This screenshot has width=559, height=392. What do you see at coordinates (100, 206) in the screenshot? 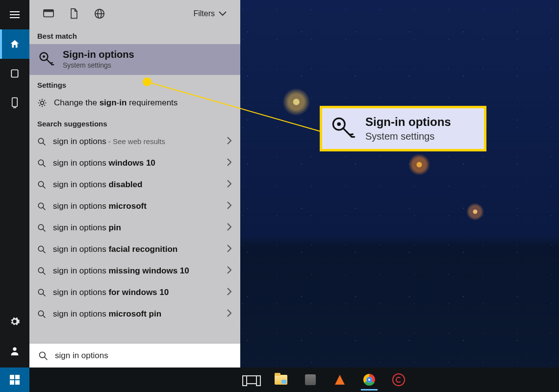
I see `suggestion-text: sign in options microsoft` at bounding box center [100, 206].